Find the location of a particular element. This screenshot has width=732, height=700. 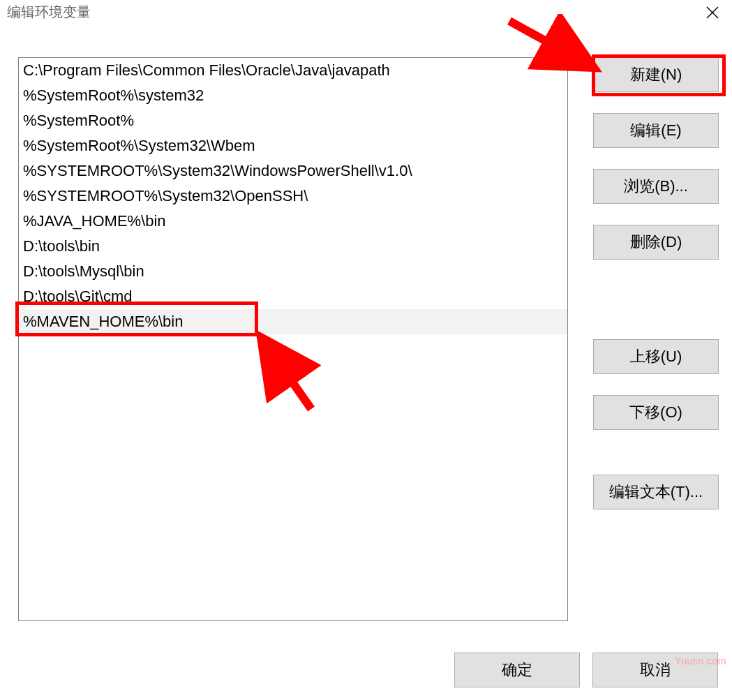

path-list-item: D:\tools\Mysql\bin is located at coordinates (293, 271).